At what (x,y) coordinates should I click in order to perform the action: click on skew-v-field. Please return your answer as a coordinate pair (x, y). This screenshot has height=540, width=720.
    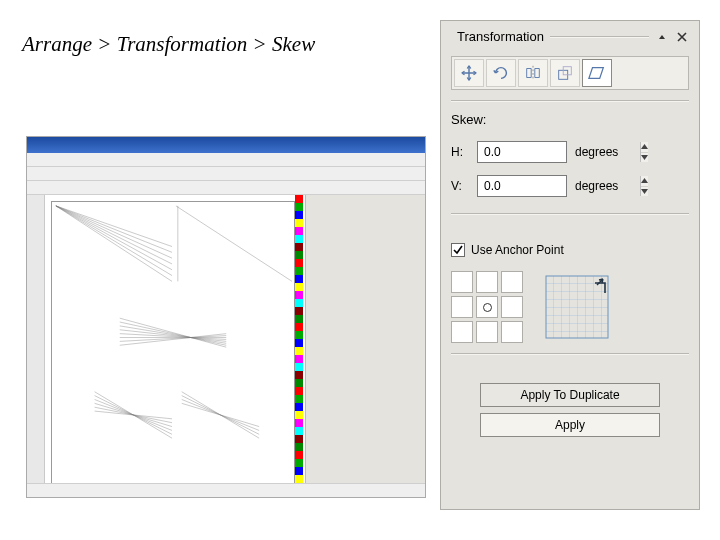
    Looking at the image, I should click on (522, 186).